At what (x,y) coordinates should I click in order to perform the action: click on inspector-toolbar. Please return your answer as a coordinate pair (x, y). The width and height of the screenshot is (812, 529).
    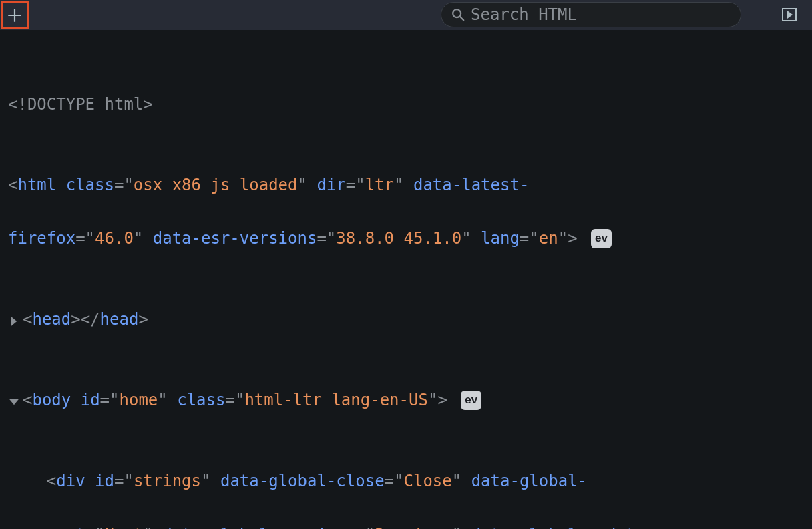
    Looking at the image, I should click on (406, 15).